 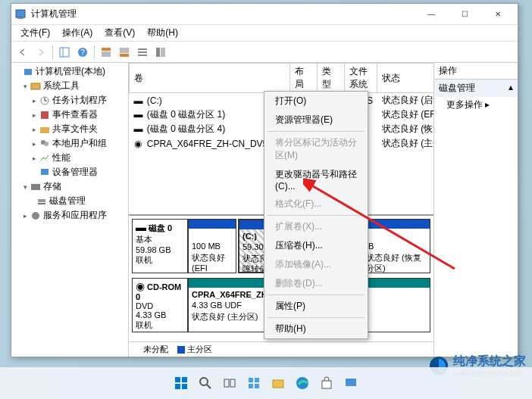 What do you see at coordinates (205, 383) in the screenshot?
I see `search-icon` at bounding box center [205, 383].